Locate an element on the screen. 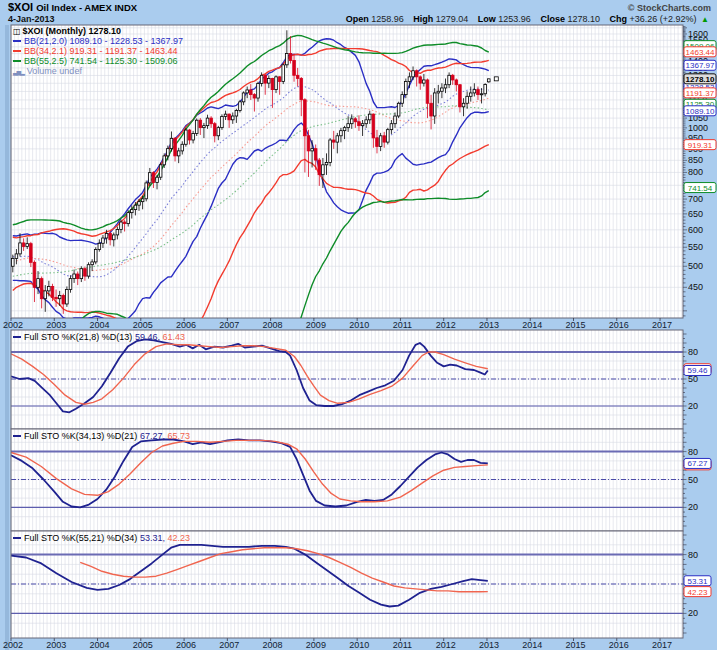 This screenshot has width=717, height=650. svg-text: 741.54 is located at coordinates (700, 188).